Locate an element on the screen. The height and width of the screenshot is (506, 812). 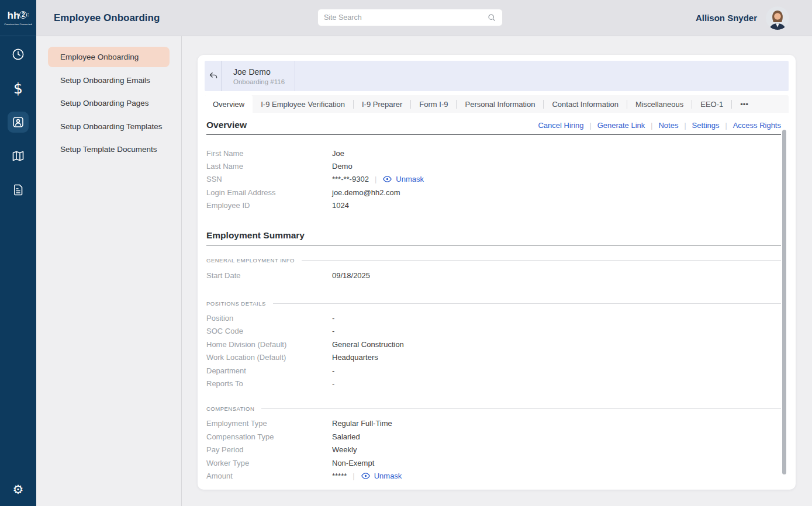
record-actions: Cancel Hiring|Generate Link|Notes|Settin… is located at coordinates (659, 125).